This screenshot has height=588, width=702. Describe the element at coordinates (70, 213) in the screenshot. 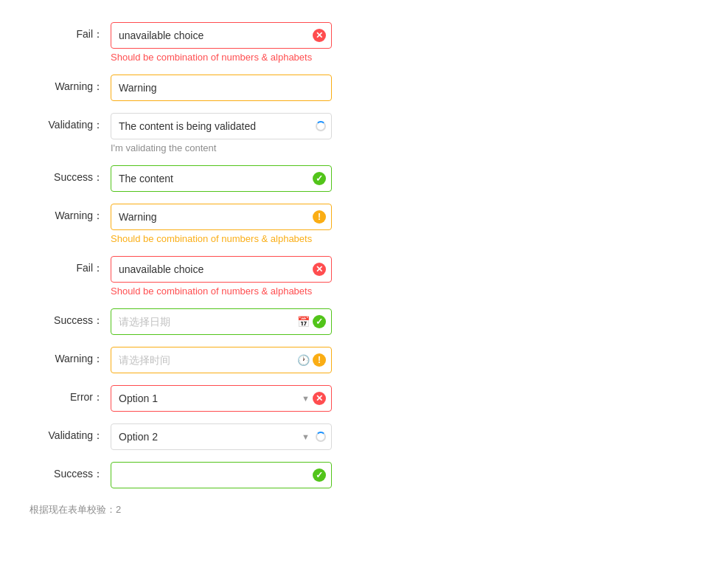

I see `label-warning-text2: Warning：` at that location.